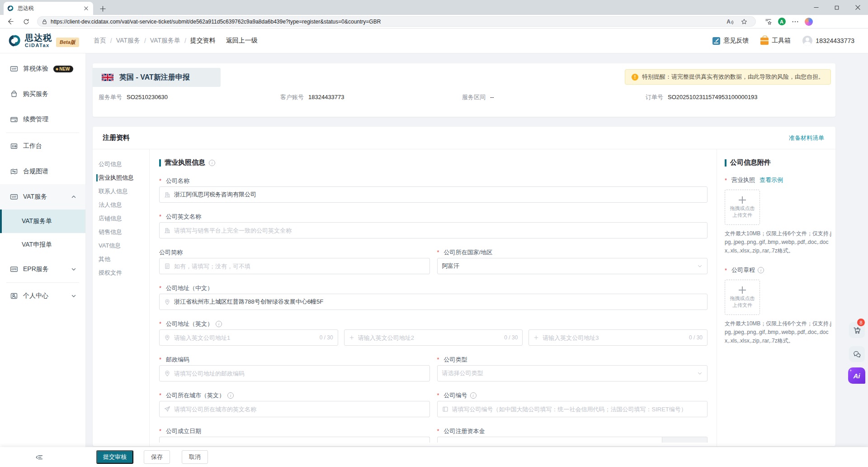 This screenshot has height=467, width=868. Describe the element at coordinates (103, 9) in the screenshot. I see `new-tab-button` at that location.